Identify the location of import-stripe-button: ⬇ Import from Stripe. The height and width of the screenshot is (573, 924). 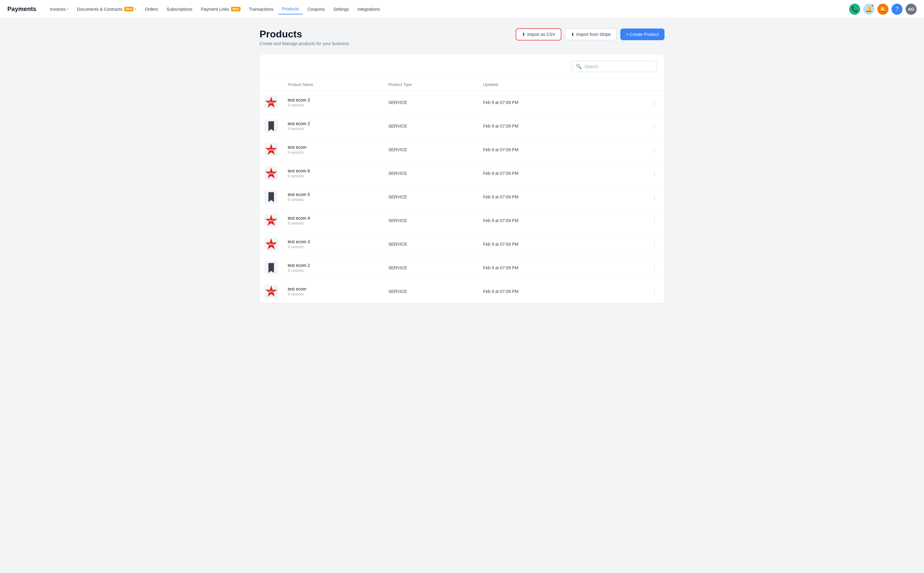
(591, 34).